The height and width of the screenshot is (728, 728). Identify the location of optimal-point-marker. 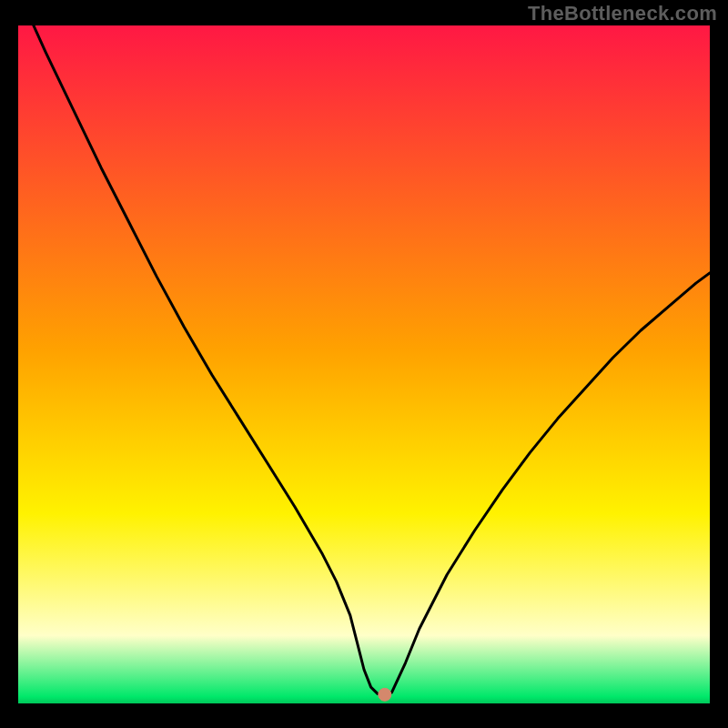
(385, 694).